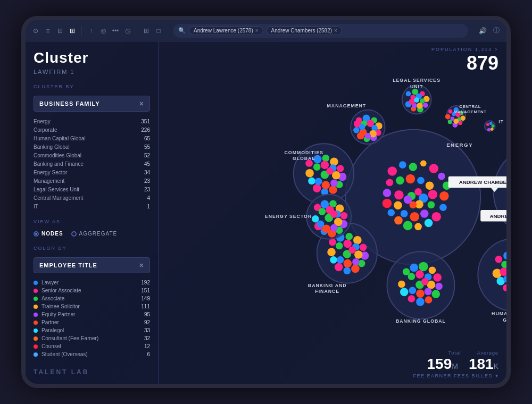  Describe the element at coordinates (443, 364) in the screenshot. I see `total-stat: 159M` at that location.